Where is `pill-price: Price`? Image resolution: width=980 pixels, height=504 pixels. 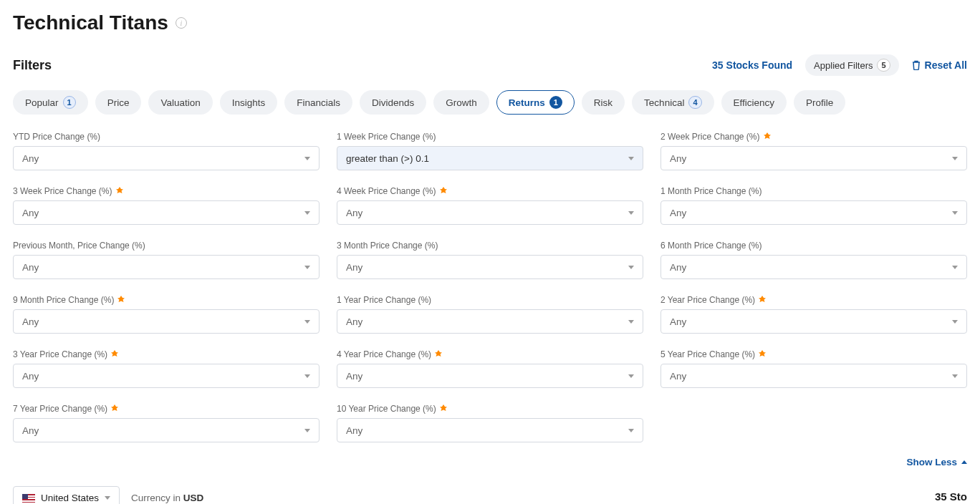 pill-price: Price is located at coordinates (119, 102).